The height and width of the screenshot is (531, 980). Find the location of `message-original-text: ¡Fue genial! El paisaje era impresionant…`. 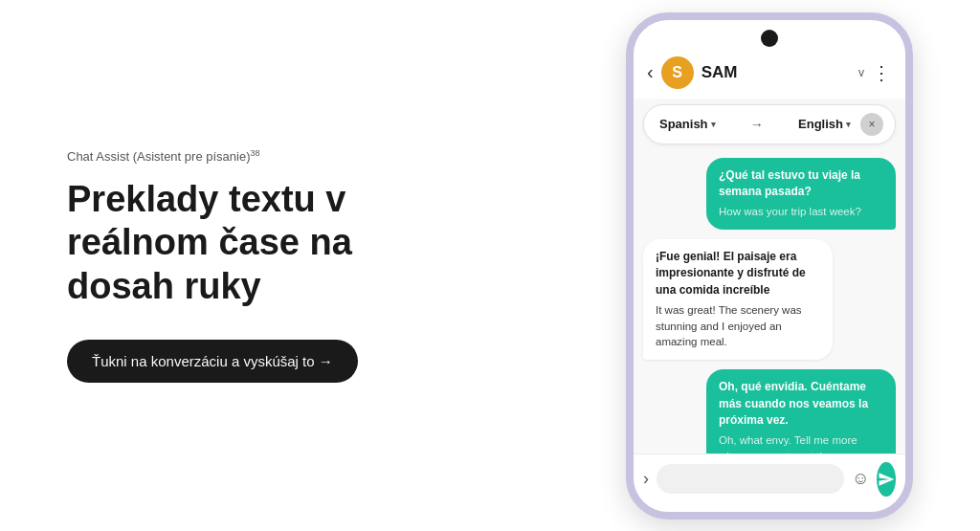

message-original-text: ¡Fue genial! El paisaje era impresionant… is located at coordinates (738, 274).